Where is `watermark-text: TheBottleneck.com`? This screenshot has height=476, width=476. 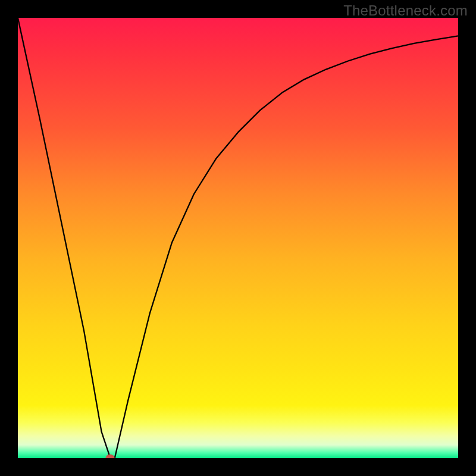 watermark-text: TheBottleneck.com is located at coordinates (406, 11).